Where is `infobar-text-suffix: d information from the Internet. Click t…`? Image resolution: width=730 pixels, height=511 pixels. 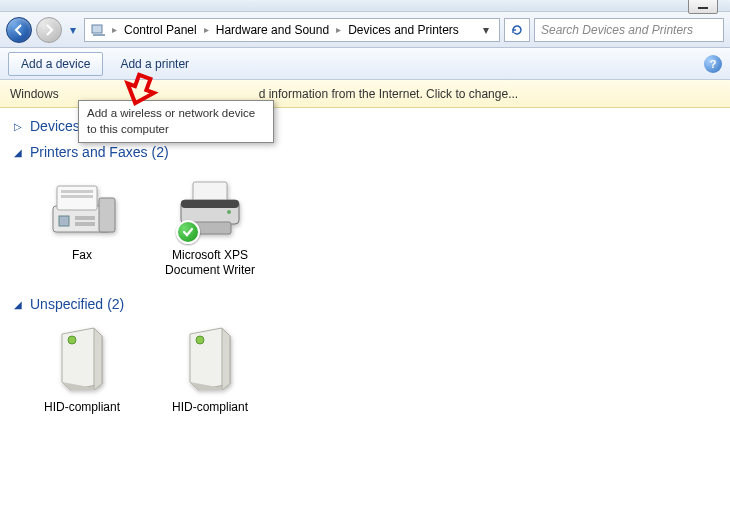 infobar-text-suffix: d information from the Internet. Click t… is located at coordinates (388, 94).